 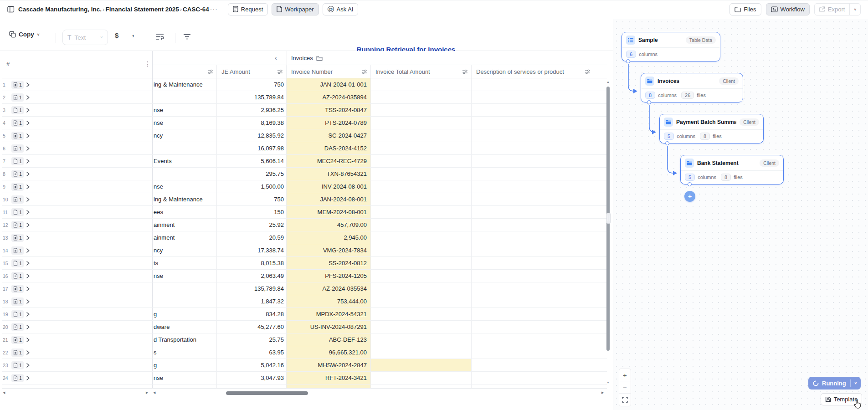 What do you see at coordinates (77, 289) in the screenshot?
I see `row-header-cell: 171` at bounding box center [77, 289].